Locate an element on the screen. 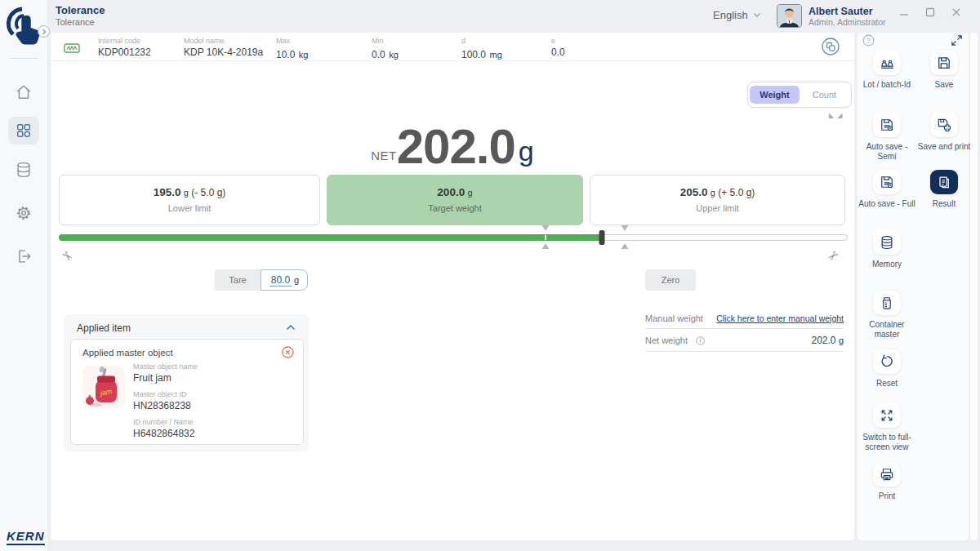 Image resolution: width=980 pixels, height=551 pixels. result-button is located at coordinates (944, 182).